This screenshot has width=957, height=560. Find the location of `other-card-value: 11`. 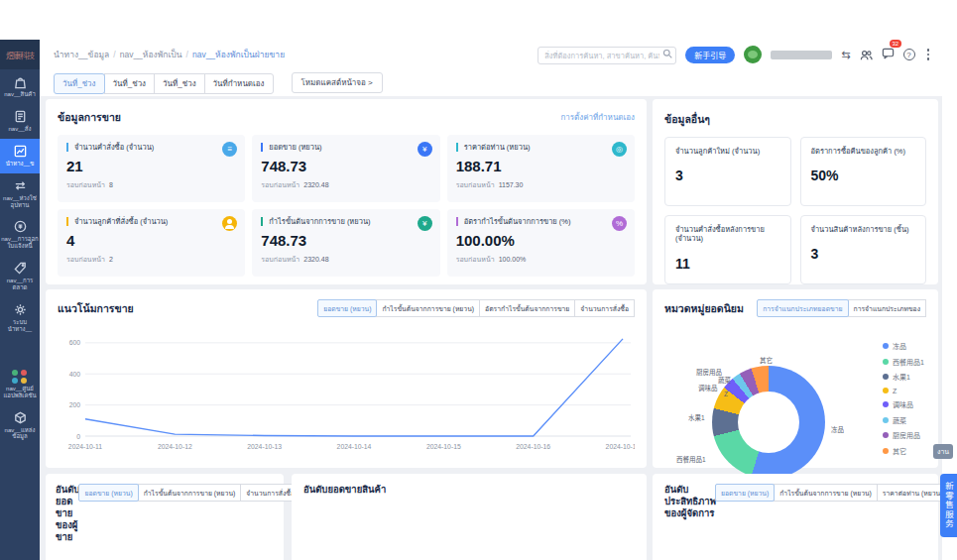

other-card-value: 11 is located at coordinates (728, 264).